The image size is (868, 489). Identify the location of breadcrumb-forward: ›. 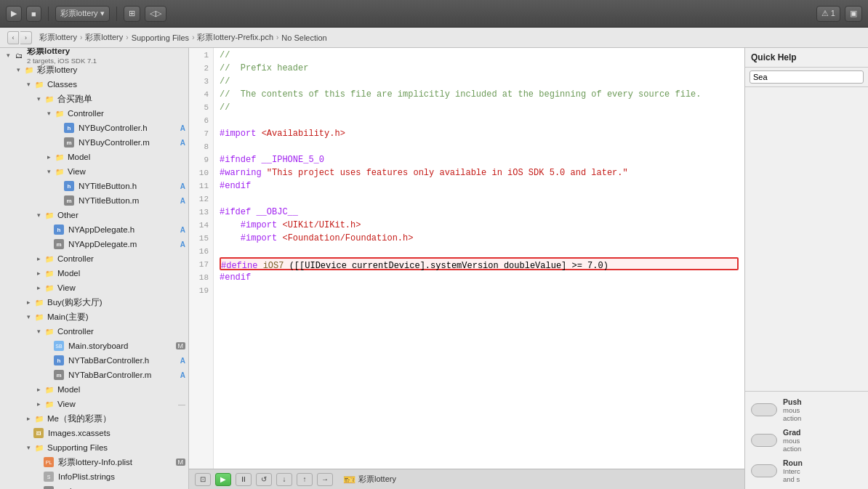
(26, 38).